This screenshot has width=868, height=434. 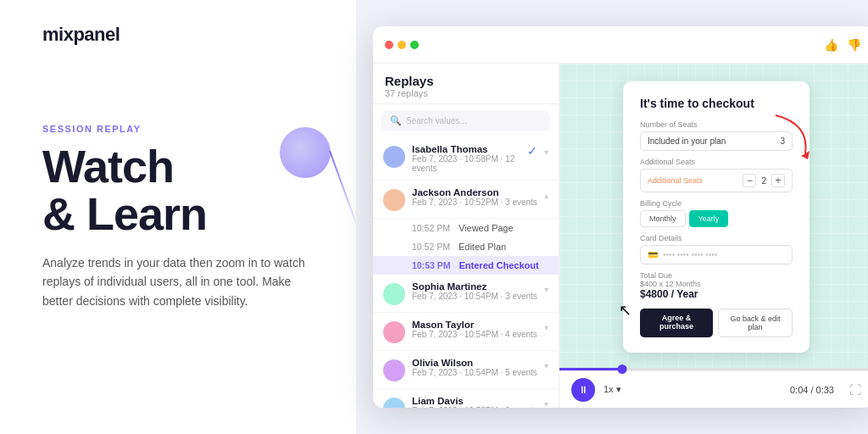 What do you see at coordinates (749, 181) in the screenshot?
I see `stepper-minus: −` at bounding box center [749, 181].